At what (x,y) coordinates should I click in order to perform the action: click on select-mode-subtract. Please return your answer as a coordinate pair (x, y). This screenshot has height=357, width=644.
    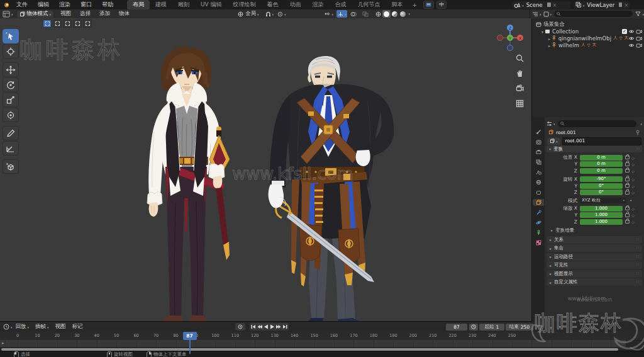
    Looking at the image, I should click on (67, 24).